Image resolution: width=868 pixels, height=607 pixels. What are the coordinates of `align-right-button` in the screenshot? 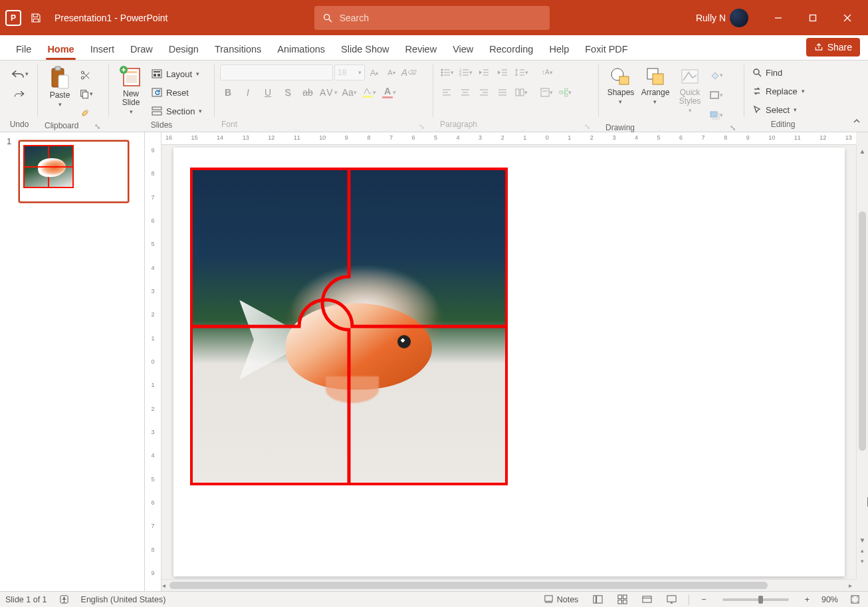 It's located at (484, 92).